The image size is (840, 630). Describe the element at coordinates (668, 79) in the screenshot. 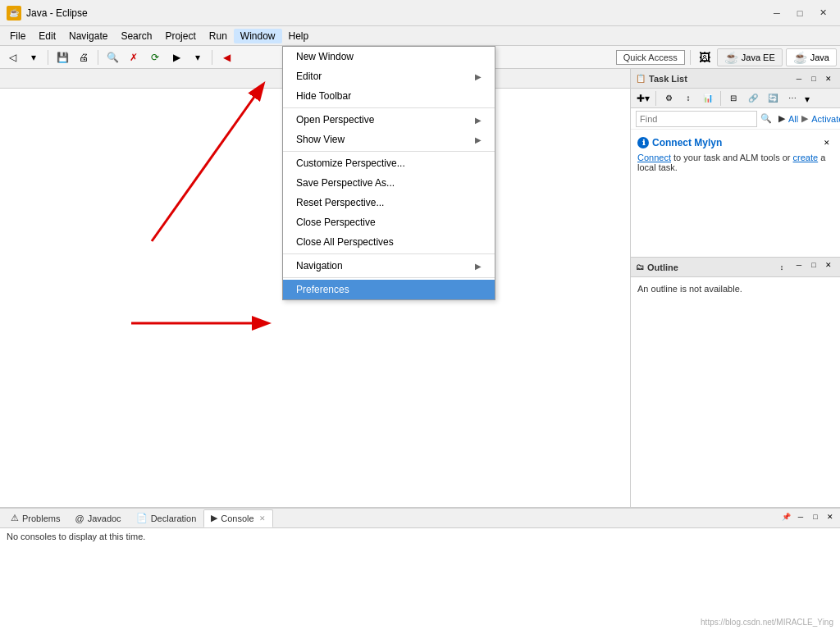

I see `task-list-title: Task List` at that location.